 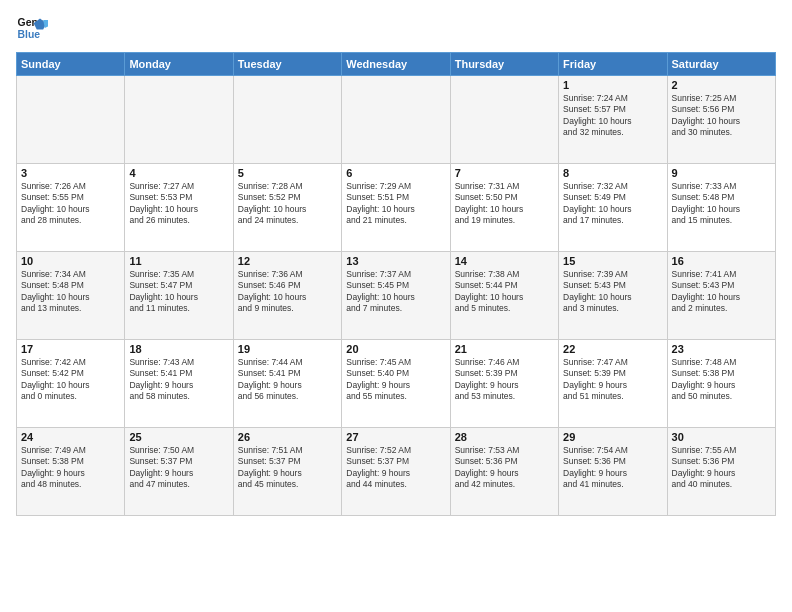 What do you see at coordinates (70, 349) in the screenshot?
I see `day-number: 17` at bounding box center [70, 349].